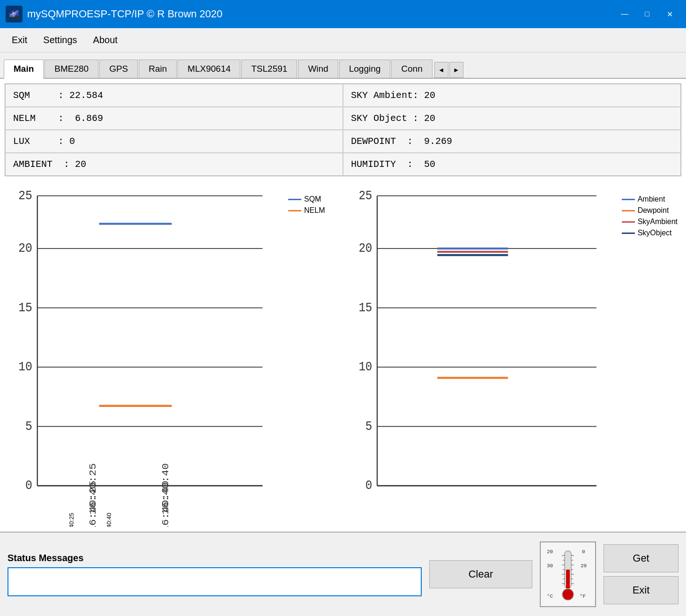  I want to click on skyambient-legend-label: SkyAmbient, so click(658, 222).